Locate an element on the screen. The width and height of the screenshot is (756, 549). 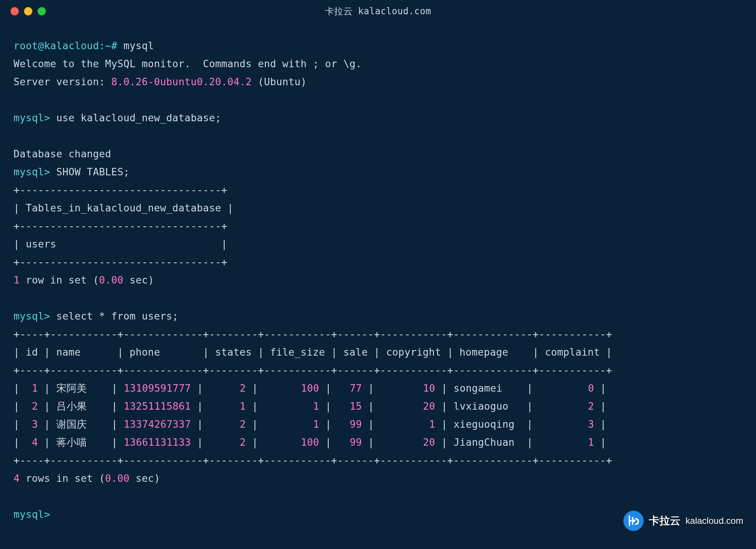
tables-count: 1 is located at coordinates (17, 280).